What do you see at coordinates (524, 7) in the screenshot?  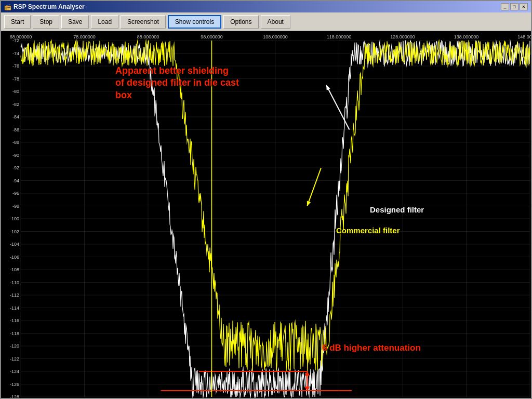 I see `close-button: ×` at bounding box center [524, 7].